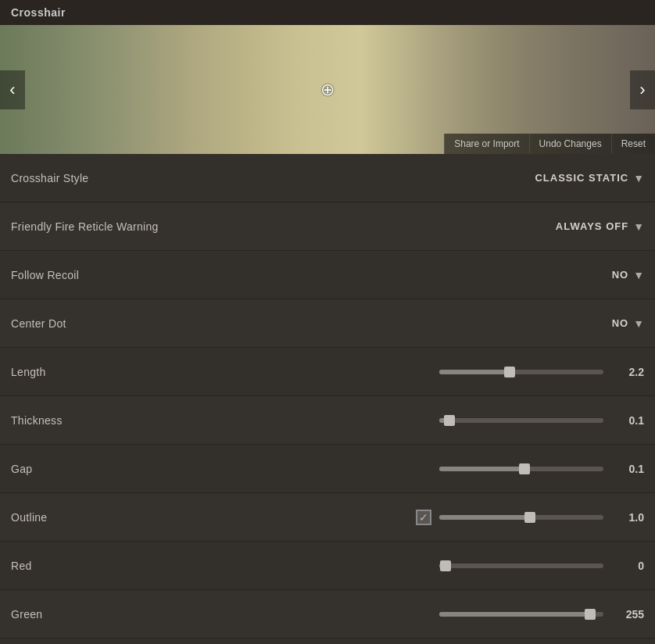  Describe the element at coordinates (328, 227) in the screenshot. I see `setting-row-friendly-fire: Friendly Fire Reticle WarningALWAYS OFF▼` at that location.